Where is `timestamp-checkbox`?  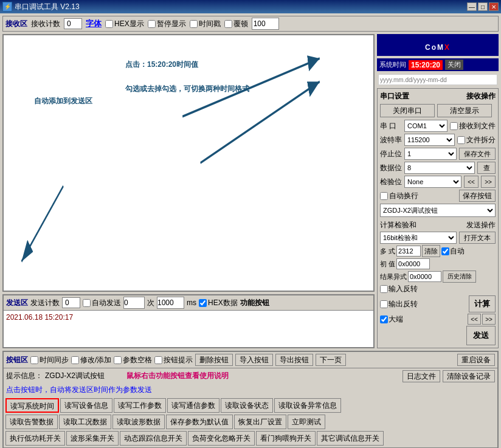
timestamp-checkbox is located at coordinates (193, 24).